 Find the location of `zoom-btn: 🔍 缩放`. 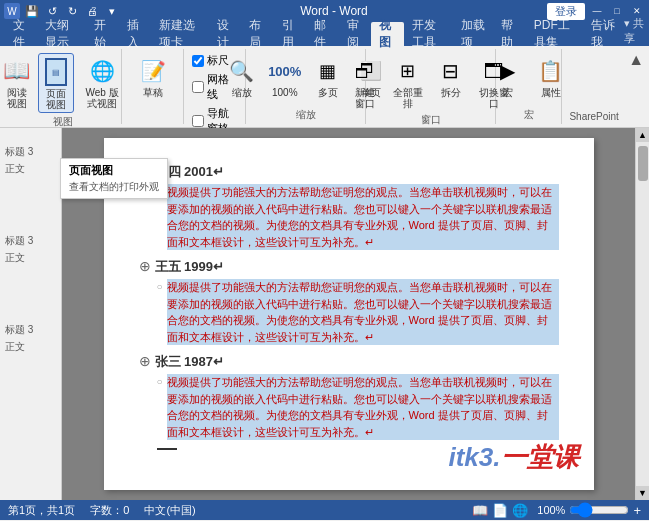

zoom-btn: 🔍 缩放 is located at coordinates (242, 76).